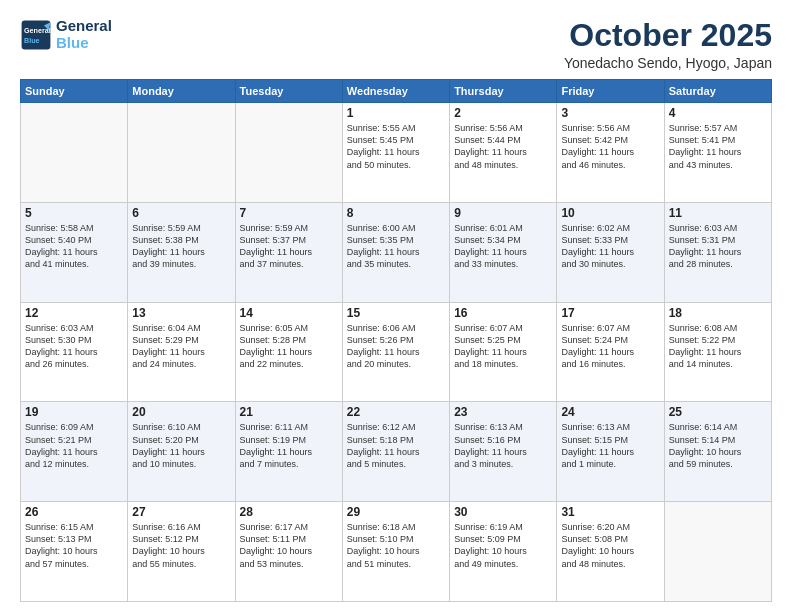  What do you see at coordinates (718, 412) in the screenshot?
I see `day-number: 25` at bounding box center [718, 412].